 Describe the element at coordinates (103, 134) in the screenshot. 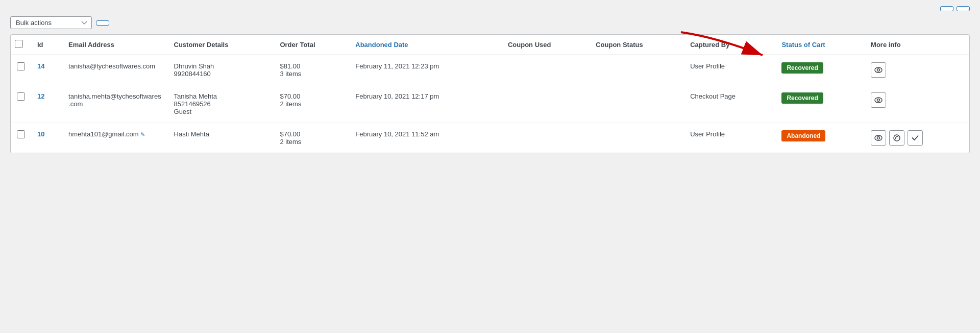

I see `email-address: hmehta101@gmail.com` at that location.